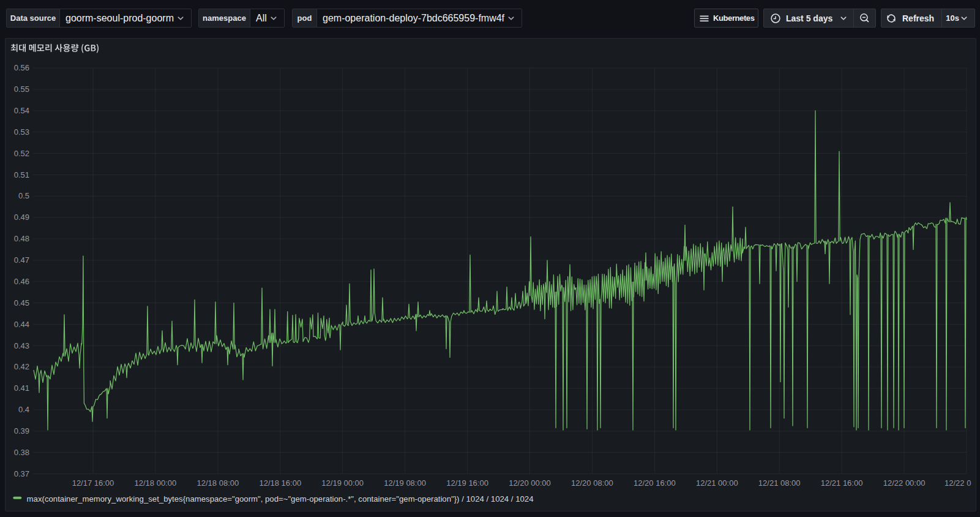 This screenshot has height=517, width=980. I want to click on svg-text: 12/20 00:00, so click(530, 483).